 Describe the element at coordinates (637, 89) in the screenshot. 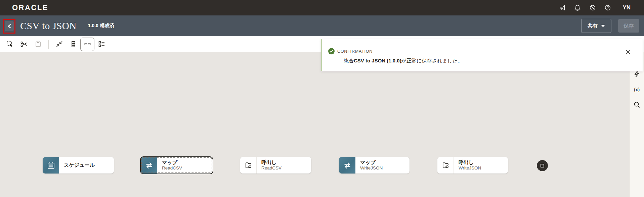

I see `variables-button: (x)` at that location.